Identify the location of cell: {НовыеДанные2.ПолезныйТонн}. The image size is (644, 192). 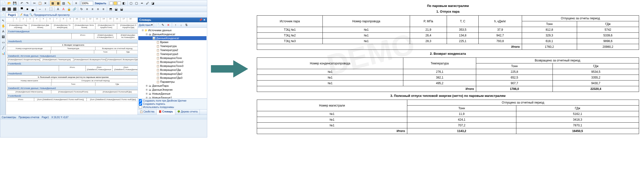
(74, 92).